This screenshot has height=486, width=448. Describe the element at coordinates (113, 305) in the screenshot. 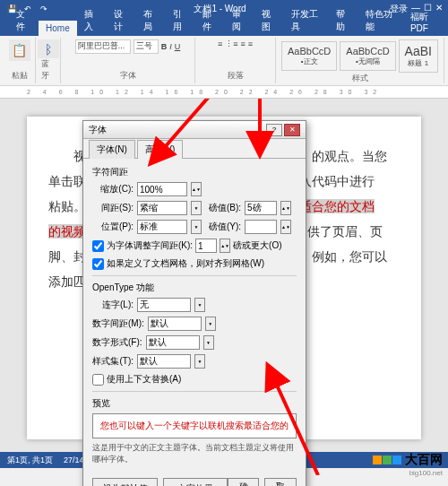

I see `ligature-label: 连字(L):` at that location.